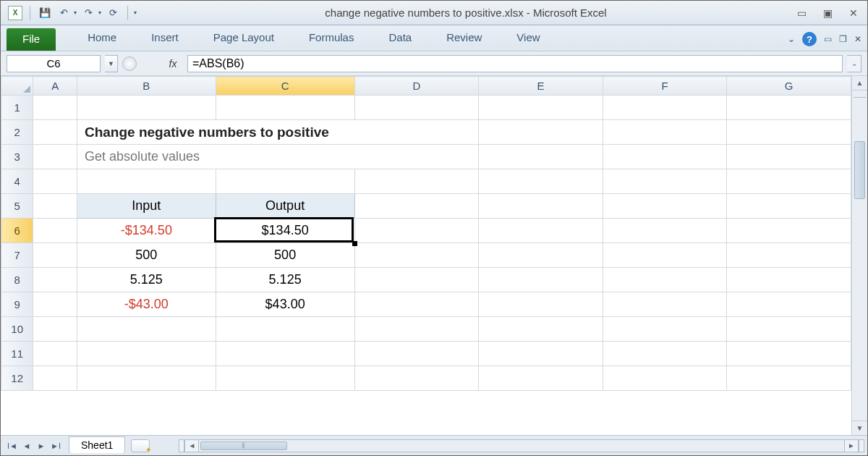 The image size is (868, 456). Describe the element at coordinates (146, 206) in the screenshot. I see `cell-b5: Input` at that location.